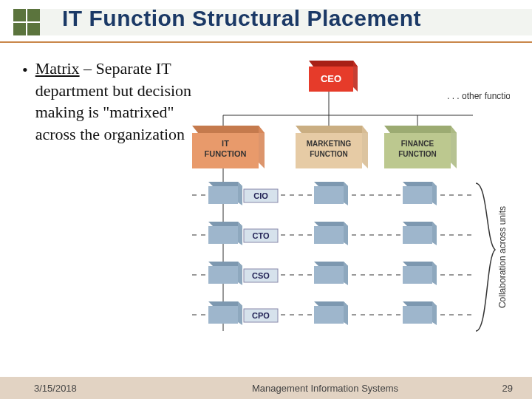  Describe the element at coordinates (332, 233) in the screenshot. I see `row-cto: CTO` at that location.